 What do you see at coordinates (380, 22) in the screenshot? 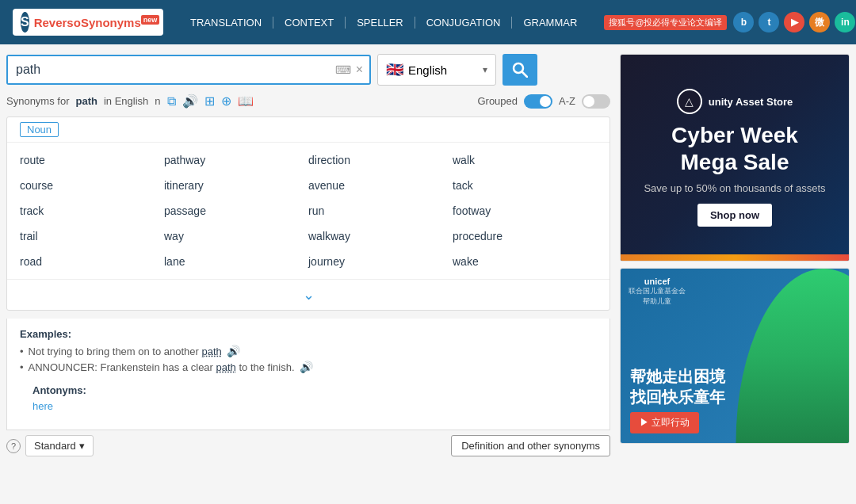
I see `nav-speller: SPELLER` at bounding box center [380, 22].